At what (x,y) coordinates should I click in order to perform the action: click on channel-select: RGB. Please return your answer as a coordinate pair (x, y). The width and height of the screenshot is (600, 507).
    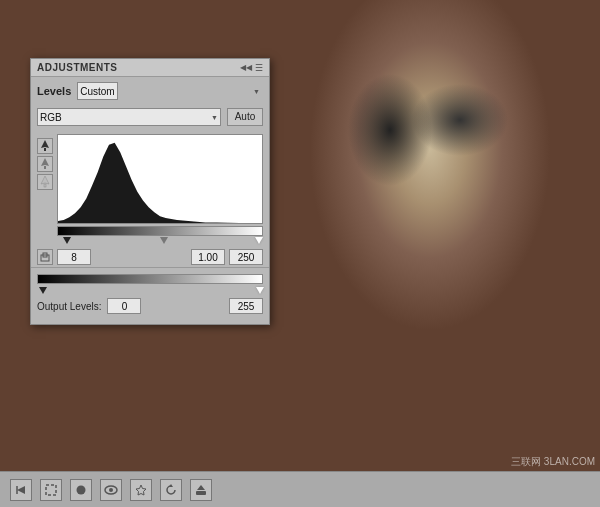
    Looking at the image, I should click on (129, 117).